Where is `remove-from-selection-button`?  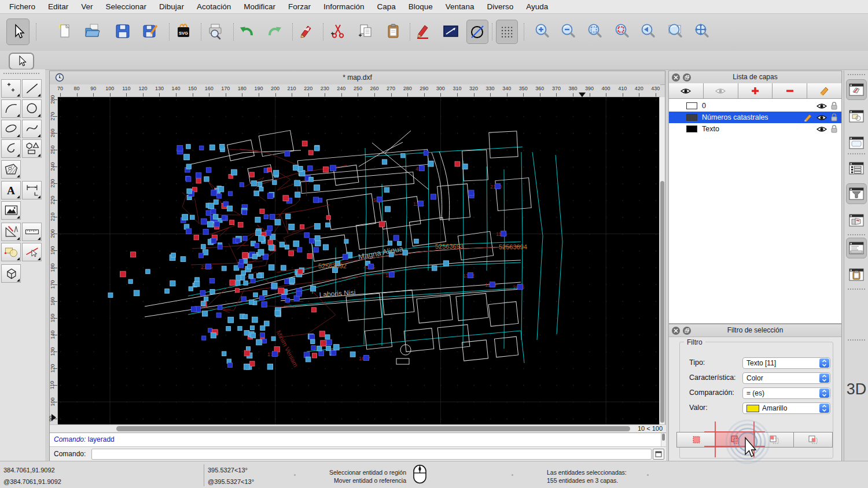
remove-from-selection-button is located at coordinates (774, 439).